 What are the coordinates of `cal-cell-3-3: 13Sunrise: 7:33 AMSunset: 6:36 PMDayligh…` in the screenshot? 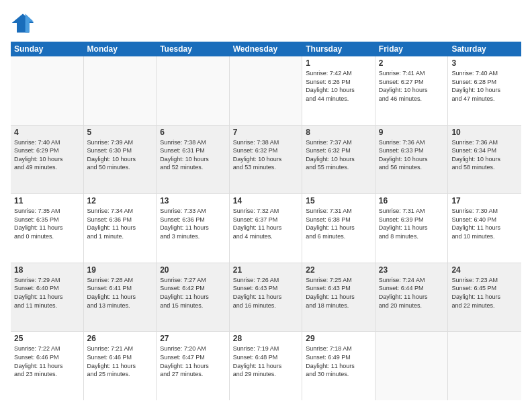 It's located at (193, 228).